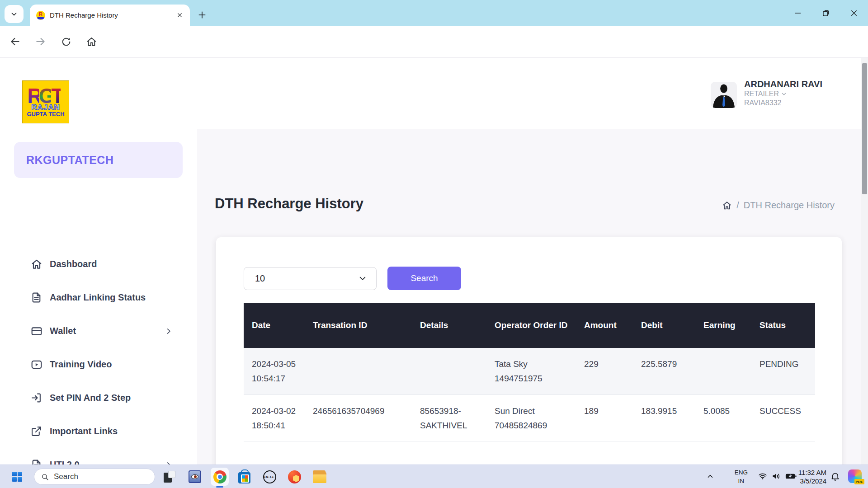 This screenshot has height=488, width=868. Describe the element at coordinates (763, 476) in the screenshot. I see `wifi-icon` at that location.